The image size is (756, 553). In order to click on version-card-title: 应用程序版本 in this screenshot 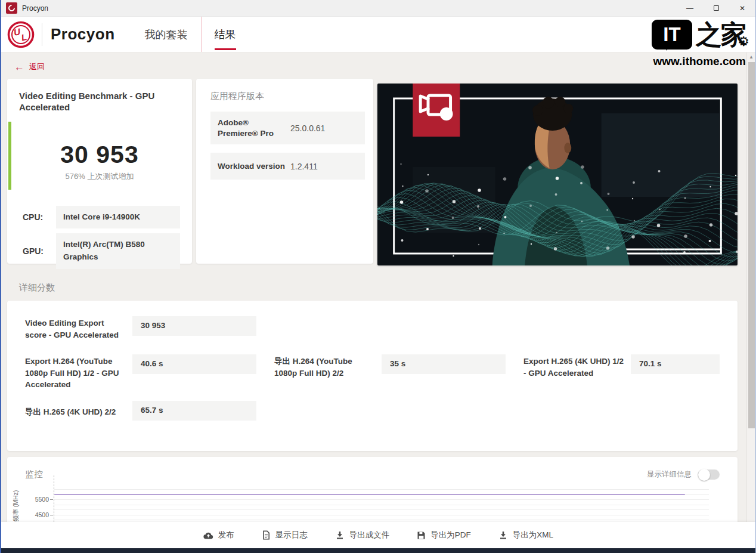, I will do `click(287, 97)`.